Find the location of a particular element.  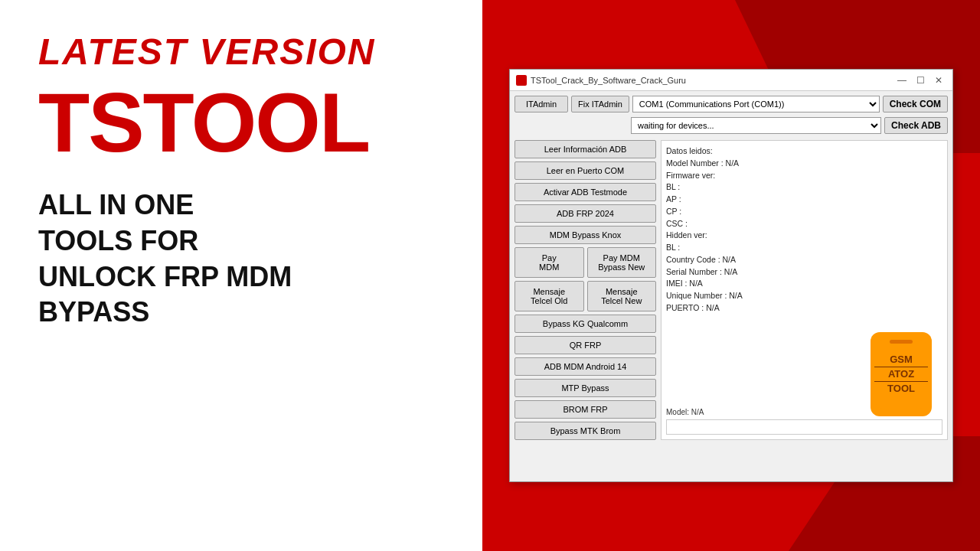

itadmin-button: ITAdmin is located at coordinates (541, 104).